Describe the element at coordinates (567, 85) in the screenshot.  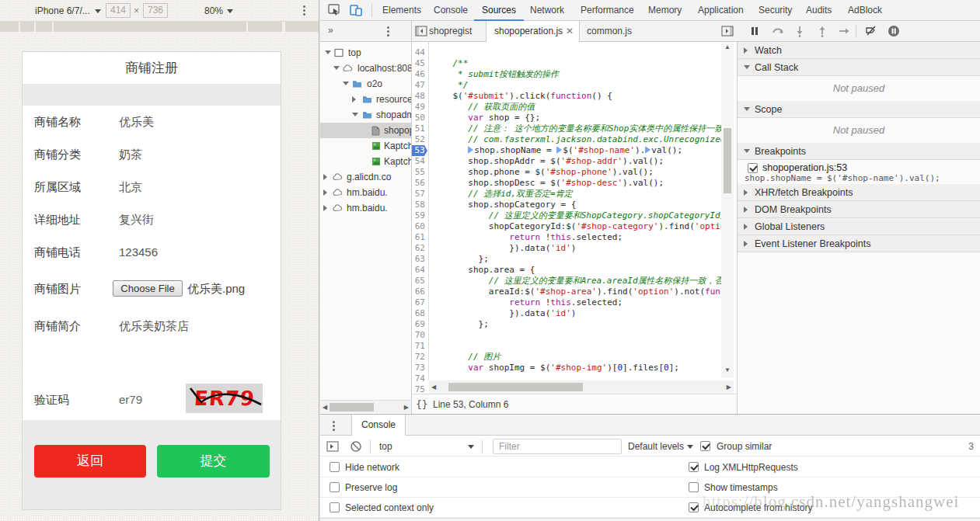
I see `code-line-47: 47 */` at that location.